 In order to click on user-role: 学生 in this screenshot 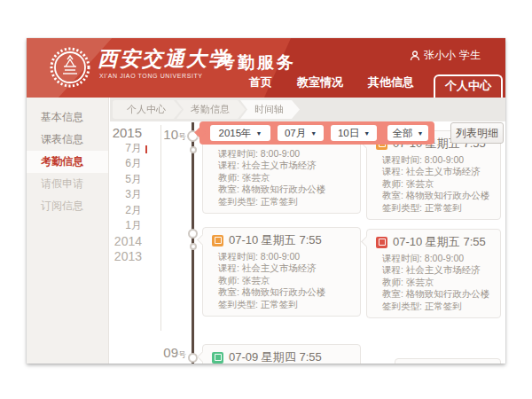, I will do `click(470, 55)`.